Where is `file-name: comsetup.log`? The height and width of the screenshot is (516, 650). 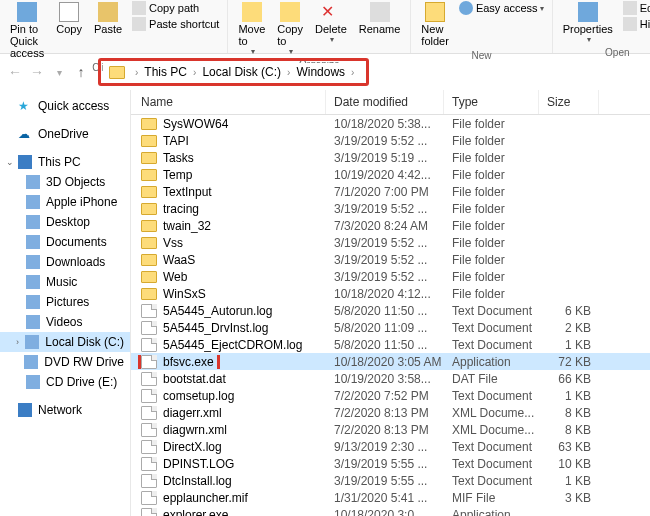 file-name: comsetup.log is located at coordinates (198, 396).